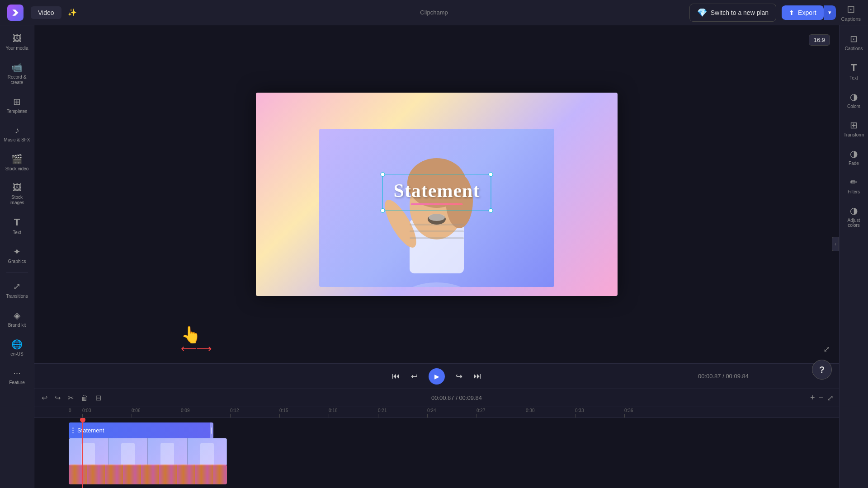 Image resolution: width=868 pixels, height=488 pixels. What do you see at coordinates (72, 13) in the screenshot?
I see `magic-icon: ✨` at bounding box center [72, 13].